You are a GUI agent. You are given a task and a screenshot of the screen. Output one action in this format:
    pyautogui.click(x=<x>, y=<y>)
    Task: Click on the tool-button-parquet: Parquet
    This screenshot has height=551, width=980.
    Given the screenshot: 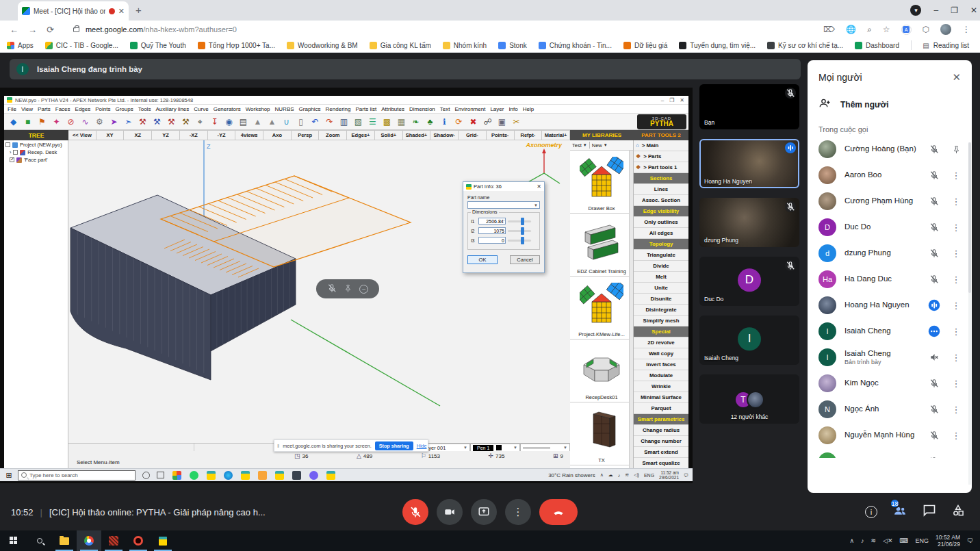 What is the action you would take?
    pyautogui.click(x=661, y=409)
    